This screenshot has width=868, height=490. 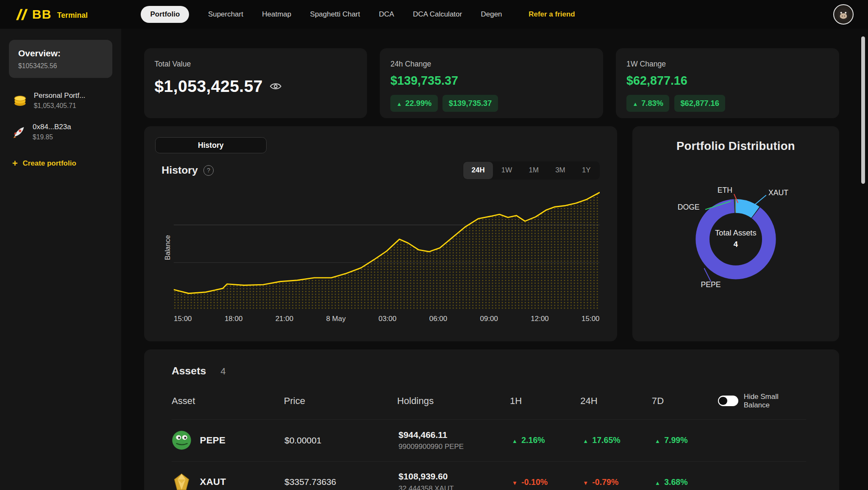 What do you see at coordinates (736, 239) in the screenshot?
I see `donut-center: Total Assets 4` at bounding box center [736, 239].